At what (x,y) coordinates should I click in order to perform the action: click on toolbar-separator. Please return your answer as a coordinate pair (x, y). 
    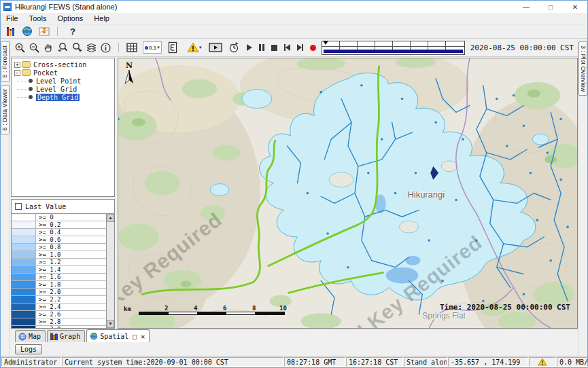
    Looking at the image, I should click on (118, 48).